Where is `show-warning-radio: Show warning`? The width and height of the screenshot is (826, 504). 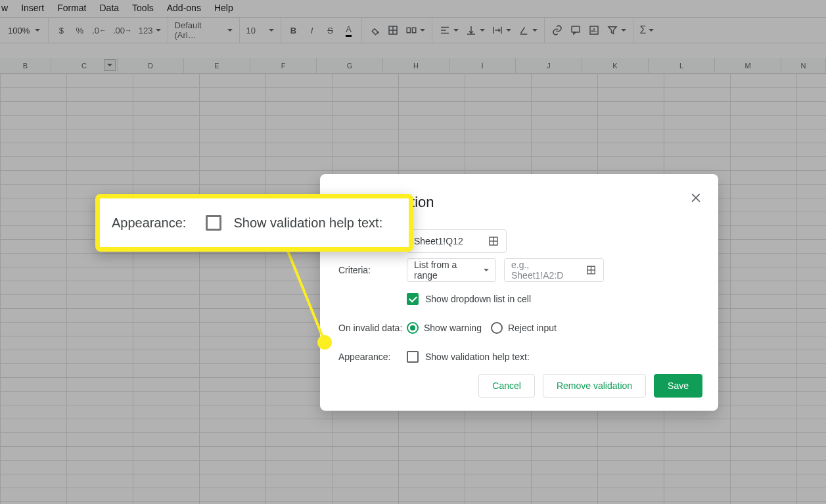 show-warning-radio: Show warning is located at coordinates (444, 328).